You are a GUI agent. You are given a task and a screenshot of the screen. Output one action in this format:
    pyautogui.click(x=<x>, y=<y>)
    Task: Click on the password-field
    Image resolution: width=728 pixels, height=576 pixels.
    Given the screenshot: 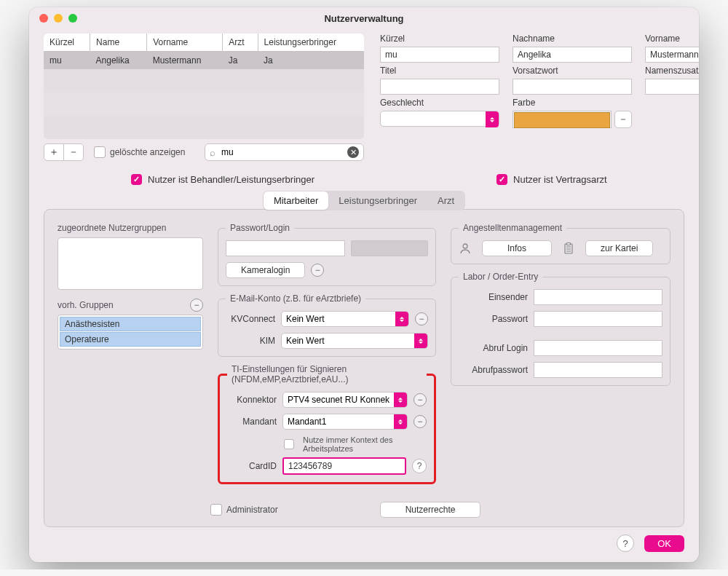 What is the action you would take?
    pyautogui.click(x=285, y=248)
    